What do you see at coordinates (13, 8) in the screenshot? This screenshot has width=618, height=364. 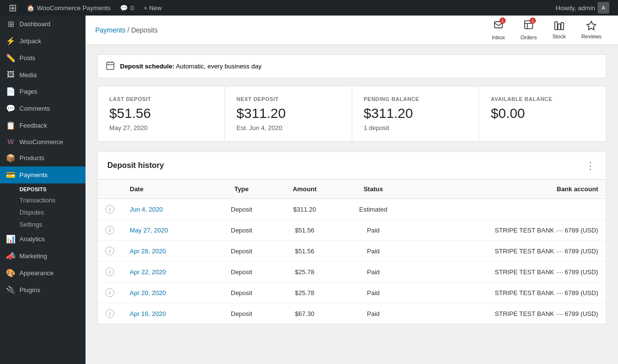 I see `wp-logo-icon: ⊞` at bounding box center [13, 8].